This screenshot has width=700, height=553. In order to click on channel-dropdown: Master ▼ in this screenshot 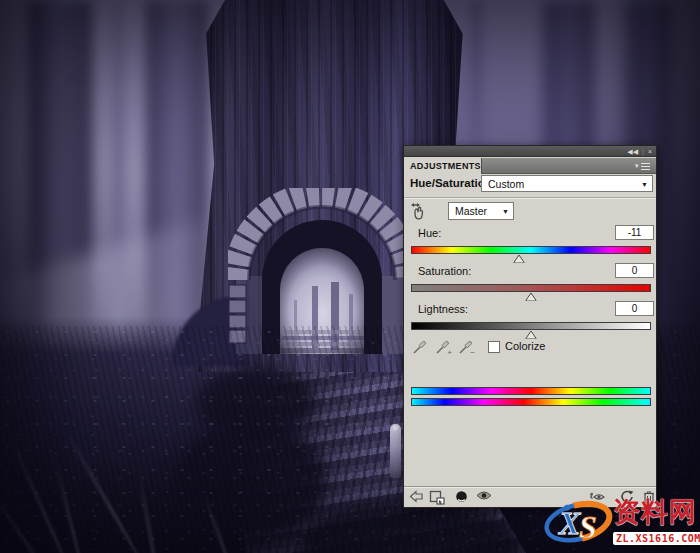, I will do `click(481, 211)`.